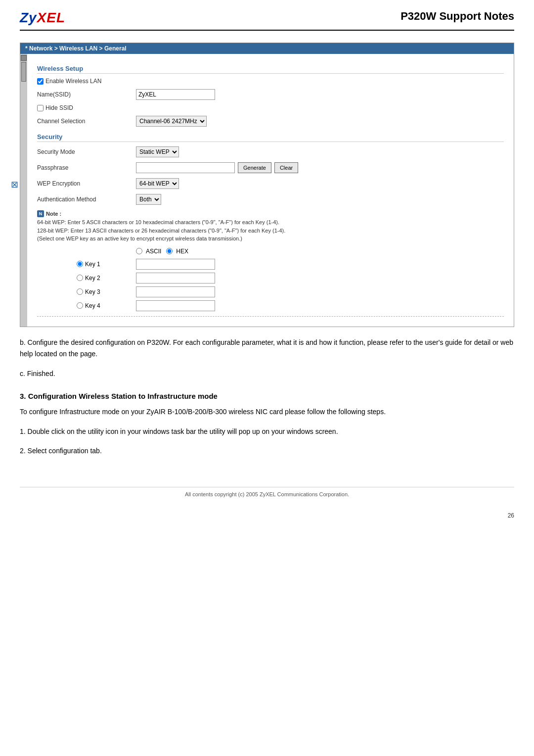 This screenshot has height=756, width=534. Describe the element at coordinates (290, 278) in the screenshot. I see `key2-row: Key 2` at that location.